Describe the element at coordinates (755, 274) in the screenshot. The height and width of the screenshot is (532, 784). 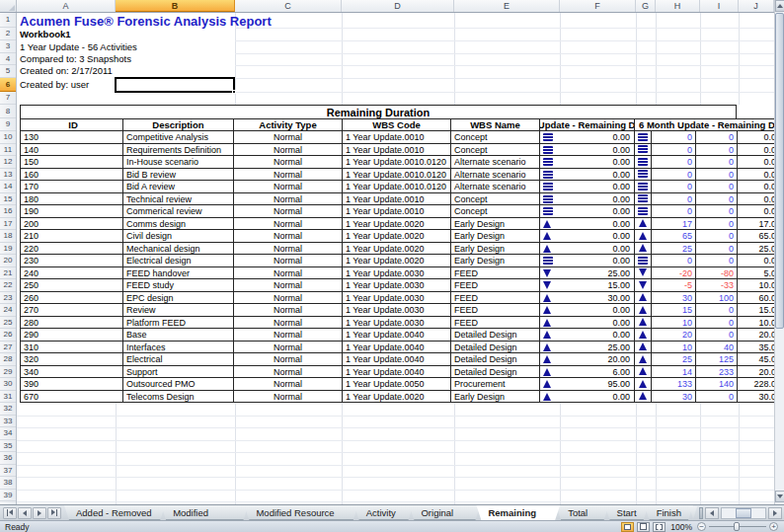
I see `cell-six-month-value: 5.00` at that location.